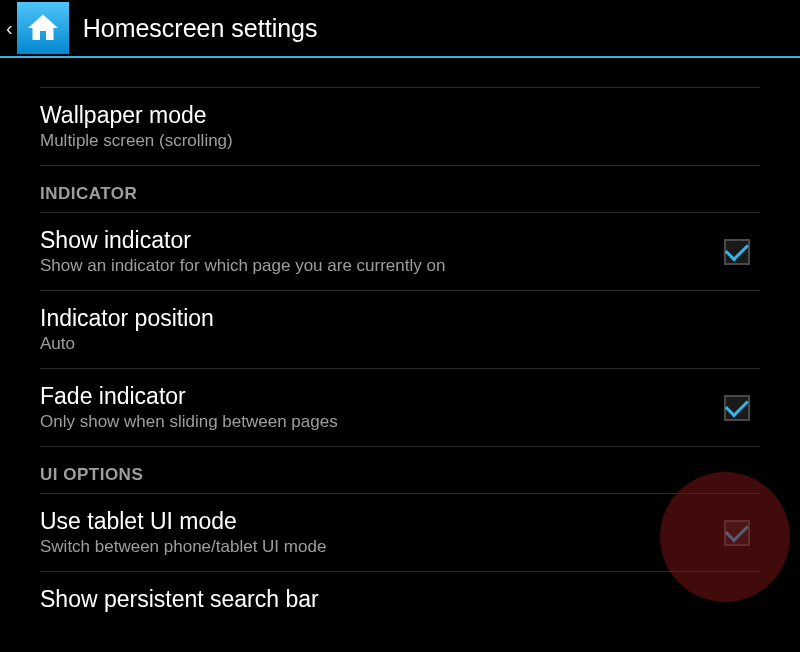 The height and width of the screenshot is (652, 800). Describe the element at coordinates (382, 522) in the screenshot. I see `setting-title: Use tablet UI mode` at that location.